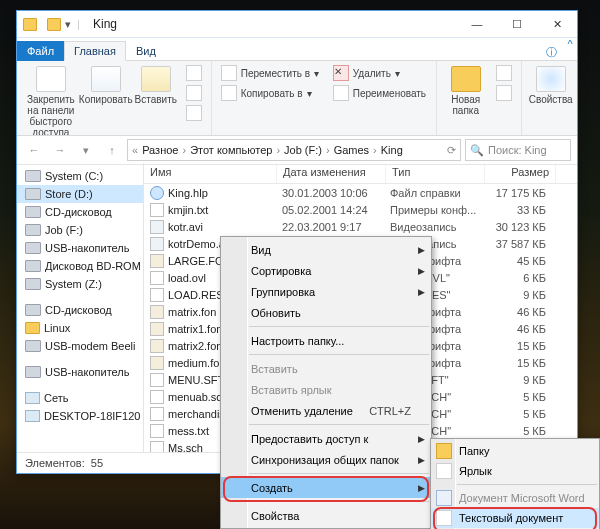 The height and width of the screenshot is (529, 600). Describe the element at coordinates (341, 93) in the screenshot. I see `rename-icon` at that location.